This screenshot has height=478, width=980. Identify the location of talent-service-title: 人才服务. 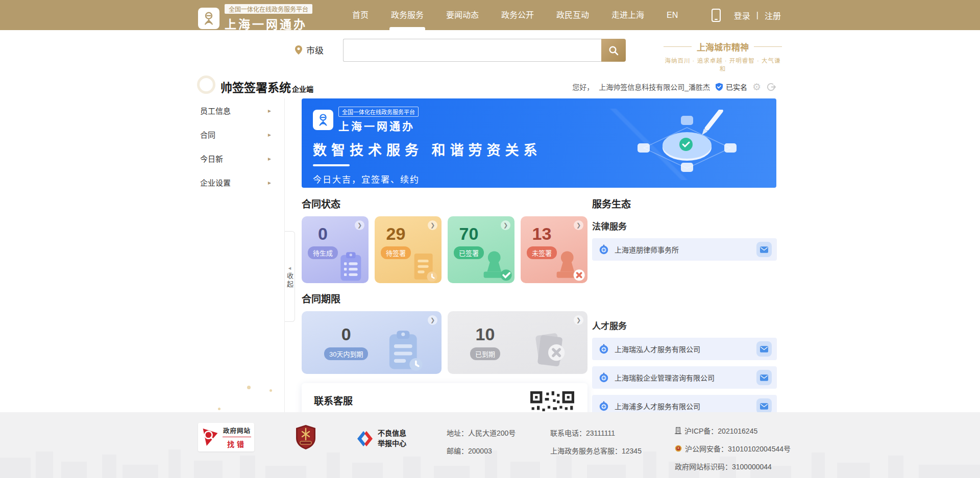
(684, 325).